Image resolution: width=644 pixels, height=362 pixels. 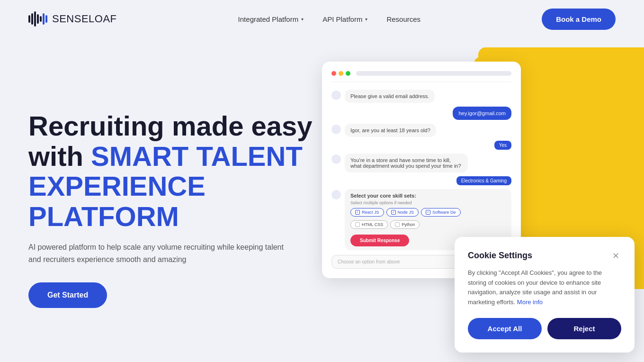 I want to click on chat-card-header, so click(x=421, y=77).